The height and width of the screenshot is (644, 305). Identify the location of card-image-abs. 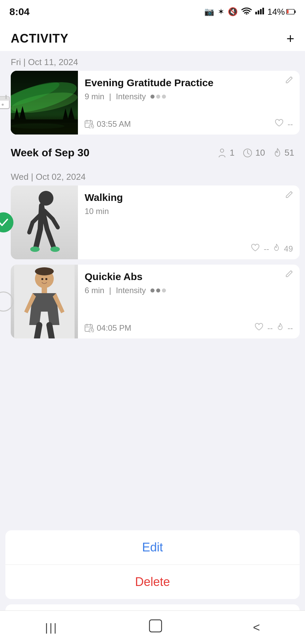
(44, 302).